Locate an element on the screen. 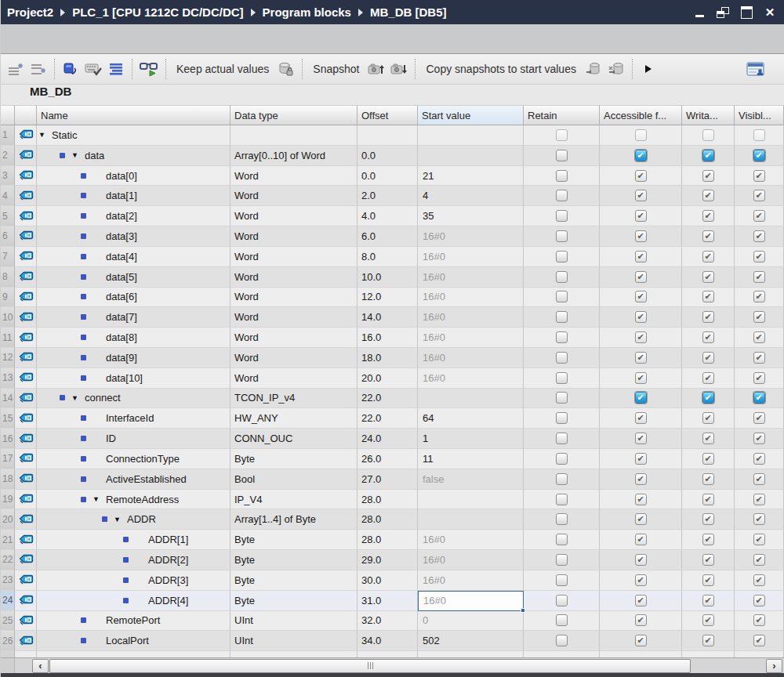 Image resolution: width=784 pixels, height=677 pixels. minimize-button is located at coordinates (699, 13).